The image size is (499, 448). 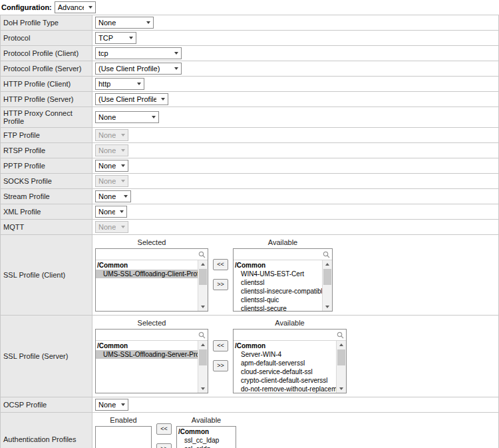 I want to click on ssl-profile-server-label: SSL Profile (Server), so click(x=47, y=357).